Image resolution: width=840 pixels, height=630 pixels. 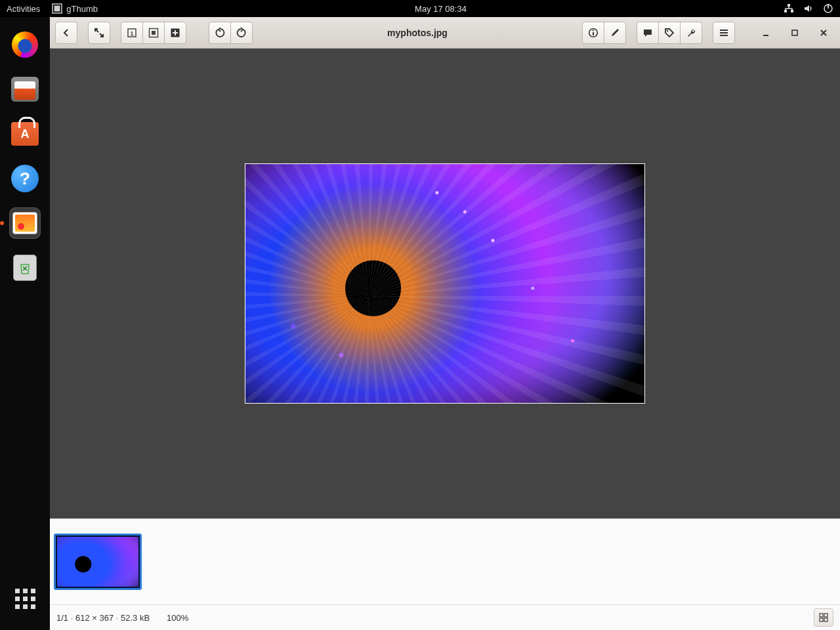 What do you see at coordinates (445, 562) in the screenshot?
I see `thumbnail-filmstrip` at bounding box center [445, 562].